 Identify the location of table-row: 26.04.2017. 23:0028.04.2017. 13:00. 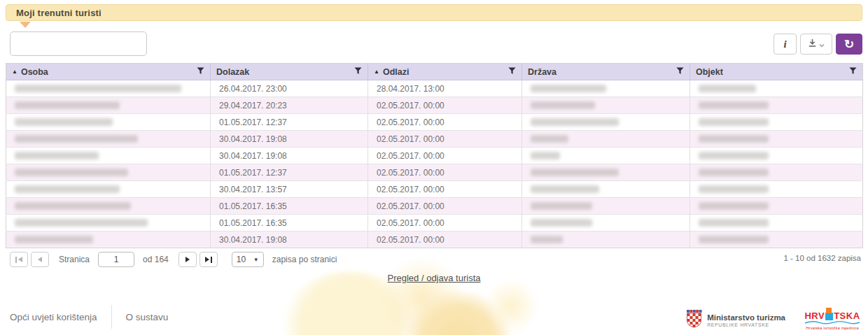
(435, 89).